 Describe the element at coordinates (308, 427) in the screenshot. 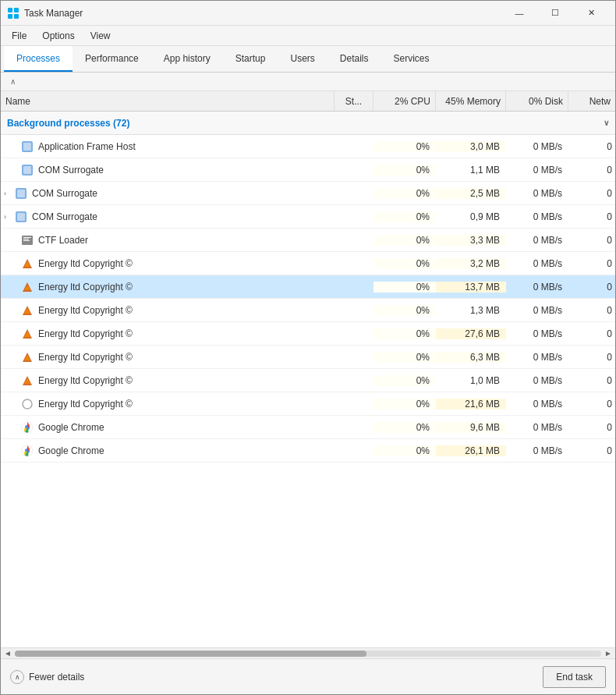

I see `table-row: Google Chrome 0% 9,6 MB 0 MB/s 0` at that location.